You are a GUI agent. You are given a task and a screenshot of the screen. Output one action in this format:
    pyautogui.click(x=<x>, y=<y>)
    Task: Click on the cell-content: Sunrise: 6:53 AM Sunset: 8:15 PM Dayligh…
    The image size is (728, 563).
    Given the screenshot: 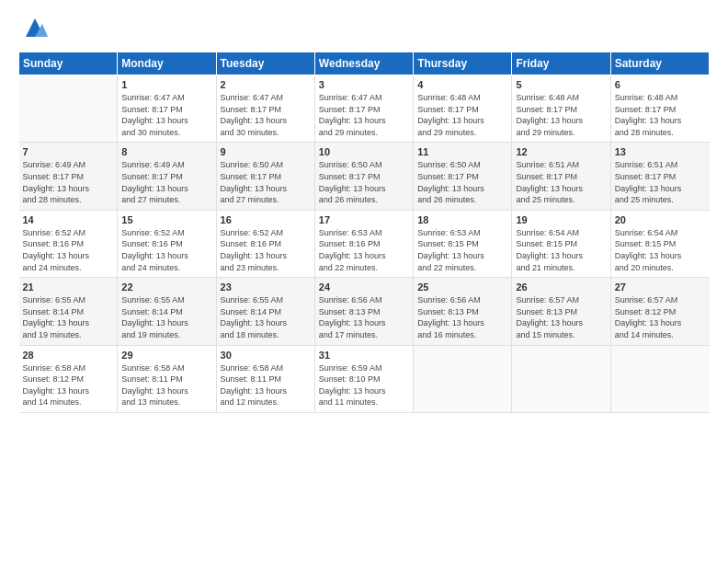 What is the action you would take?
    pyautogui.click(x=462, y=250)
    